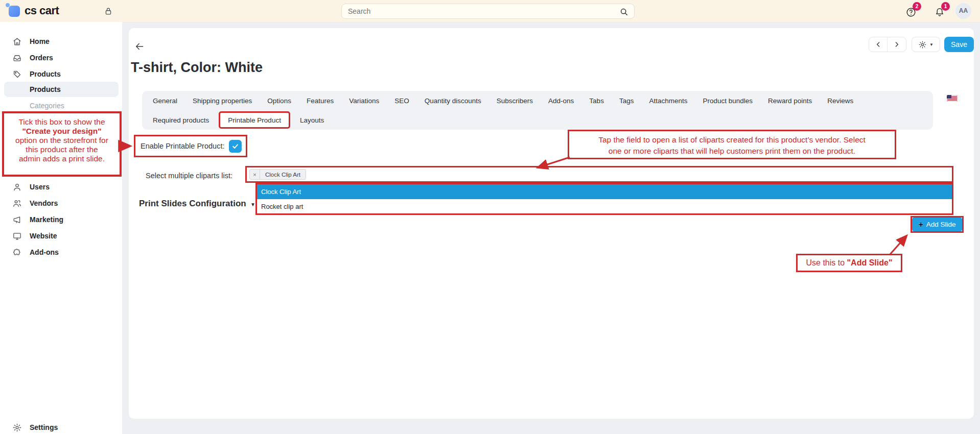 The width and height of the screenshot is (980, 434). What do you see at coordinates (255, 175) in the screenshot?
I see `remove-token-icon: ×` at bounding box center [255, 175].